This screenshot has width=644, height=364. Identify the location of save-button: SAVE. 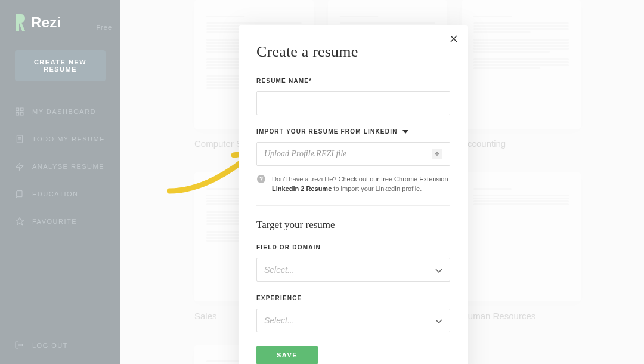
(287, 354).